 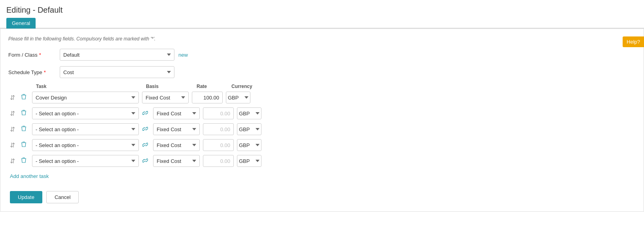 What do you see at coordinates (34, 55) in the screenshot?
I see `form-class-label: Form / Class *` at bounding box center [34, 55].